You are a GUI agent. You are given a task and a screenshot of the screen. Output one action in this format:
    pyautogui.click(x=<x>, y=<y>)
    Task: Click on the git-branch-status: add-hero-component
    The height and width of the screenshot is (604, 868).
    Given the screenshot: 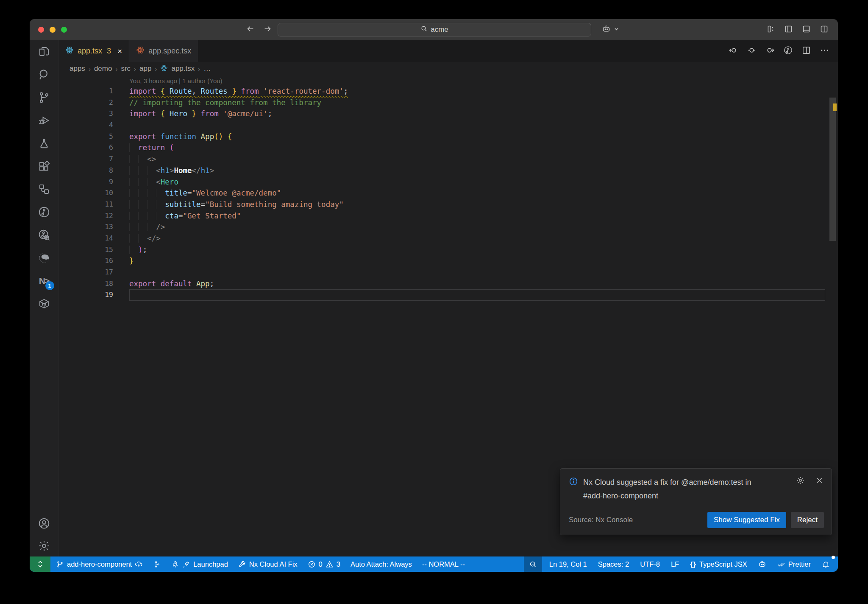 What is the action you would take?
    pyautogui.click(x=99, y=564)
    